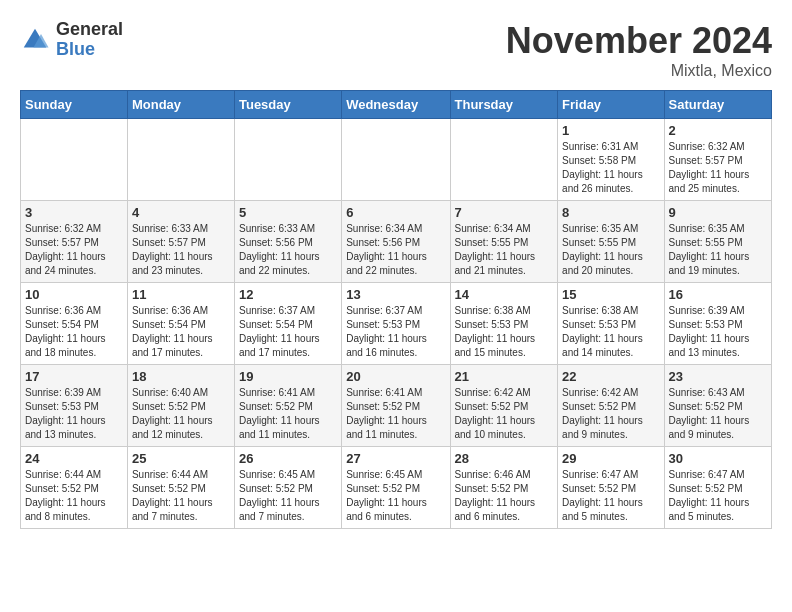  Describe the element at coordinates (74, 406) in the screenshot. I see `calendar-cell: 17Sunrise: 6:39 AM Sunset: 5:53 PM Dayli…` at that location.